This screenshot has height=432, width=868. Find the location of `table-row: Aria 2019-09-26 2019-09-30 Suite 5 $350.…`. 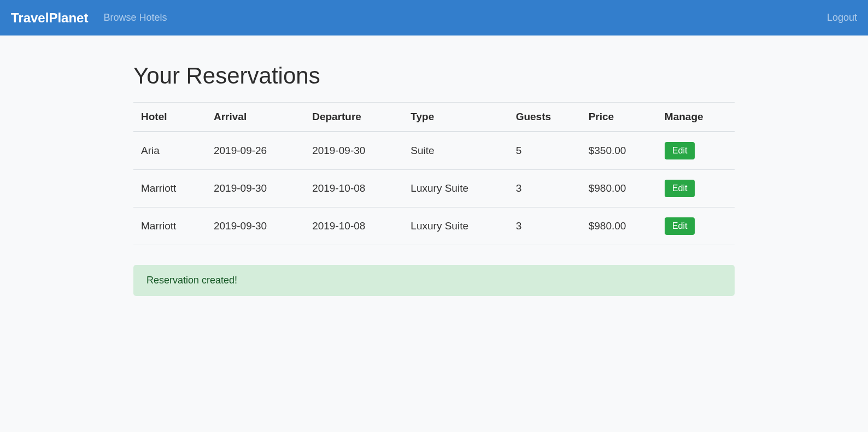

table-row: Aria 2019-09-26 2019-09-30 Suite 5 $350.… is located at coordinates (434, 151).